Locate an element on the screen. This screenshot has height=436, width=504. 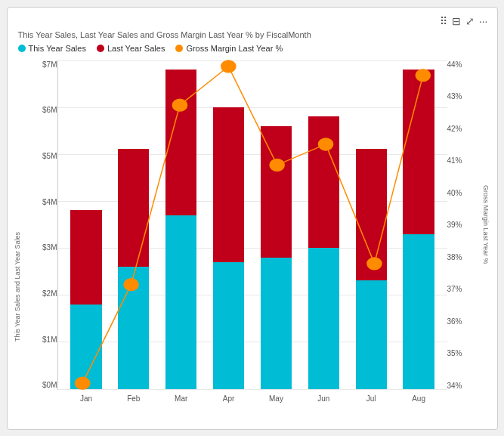
legend-label-last-year: Last Year Sales is located at coordinates (136, 48).